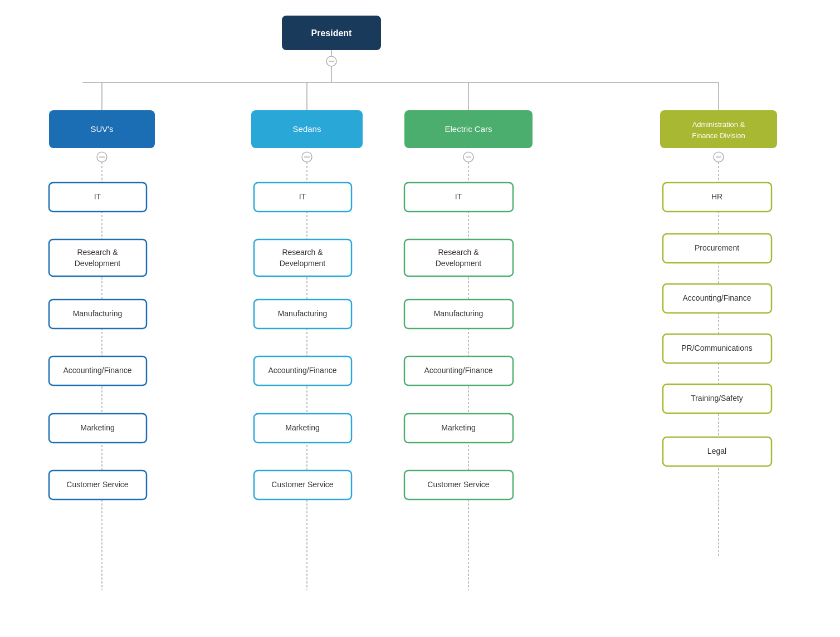  What do you see at coordinates (717, 197) in the screenshot?
I see `svg-text: HR` at bounding box center [717, 197].